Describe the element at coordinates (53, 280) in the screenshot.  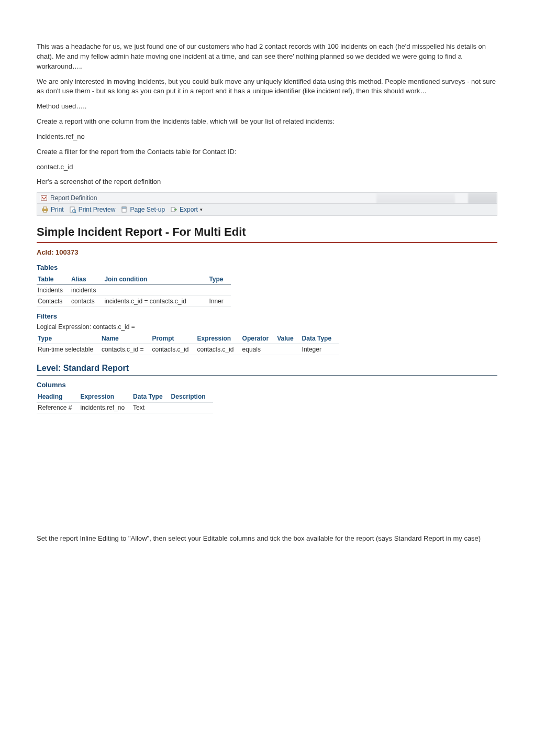
I see `col-table: Table` at that location.